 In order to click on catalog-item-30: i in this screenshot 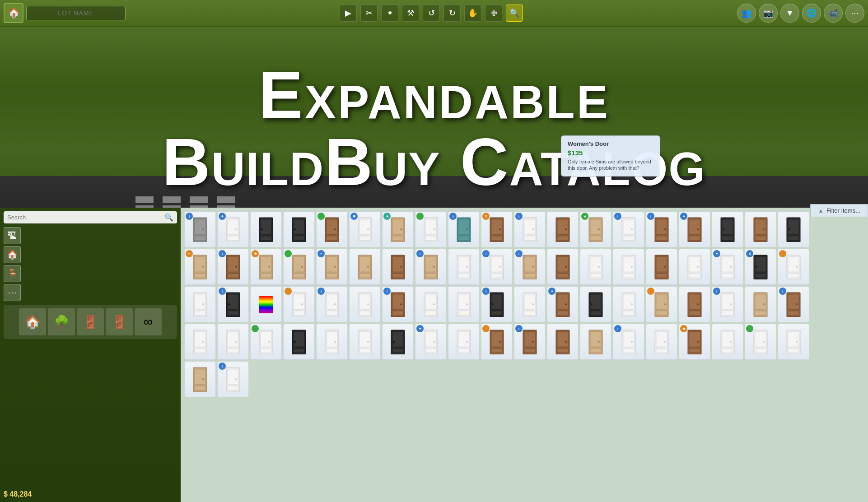, I will do `click(530, 267)`.